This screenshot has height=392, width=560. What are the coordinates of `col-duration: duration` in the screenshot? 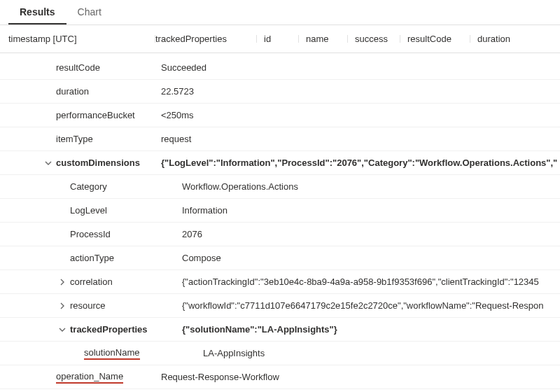 It's located at (502, 39).